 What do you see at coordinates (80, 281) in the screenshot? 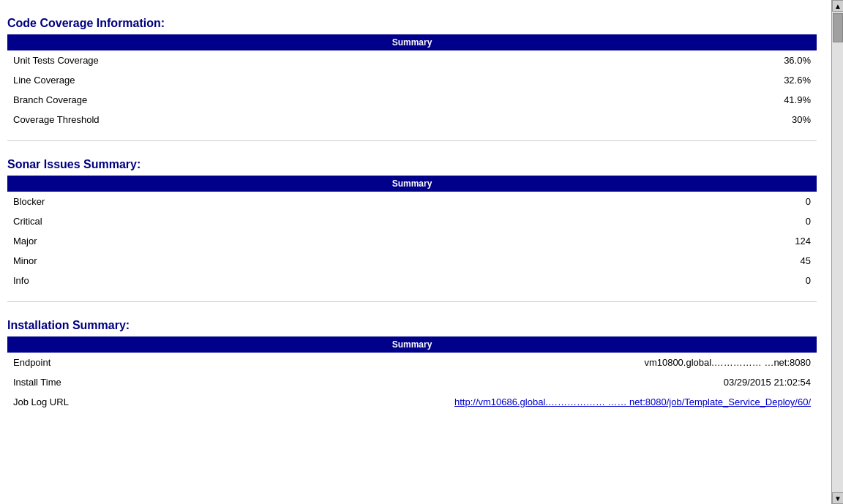
I see `info-label: Info` at bounding box center [80, 281].